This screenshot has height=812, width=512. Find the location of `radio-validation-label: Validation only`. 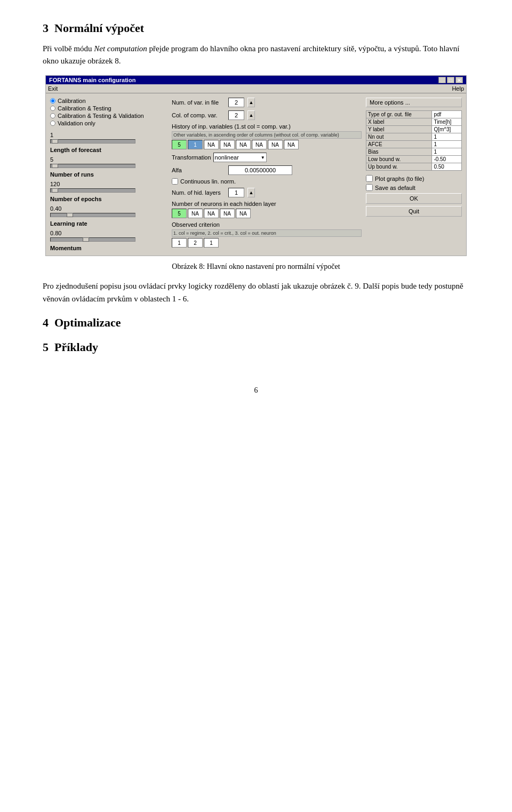

radio-validation-label: Validation only is located at coordinates (77, 123).